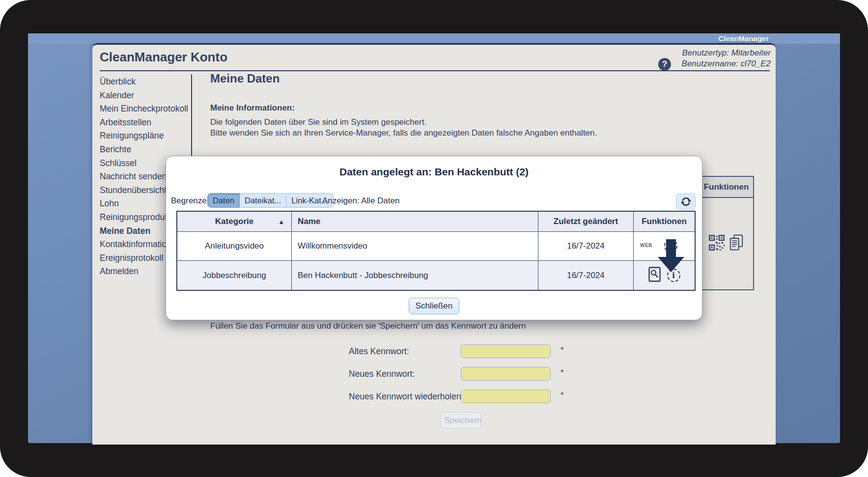 This screenshot has height=477, width=868. Describe the element at coordinates (435, 71) in the screenshot. I see `header-divider` at that location.